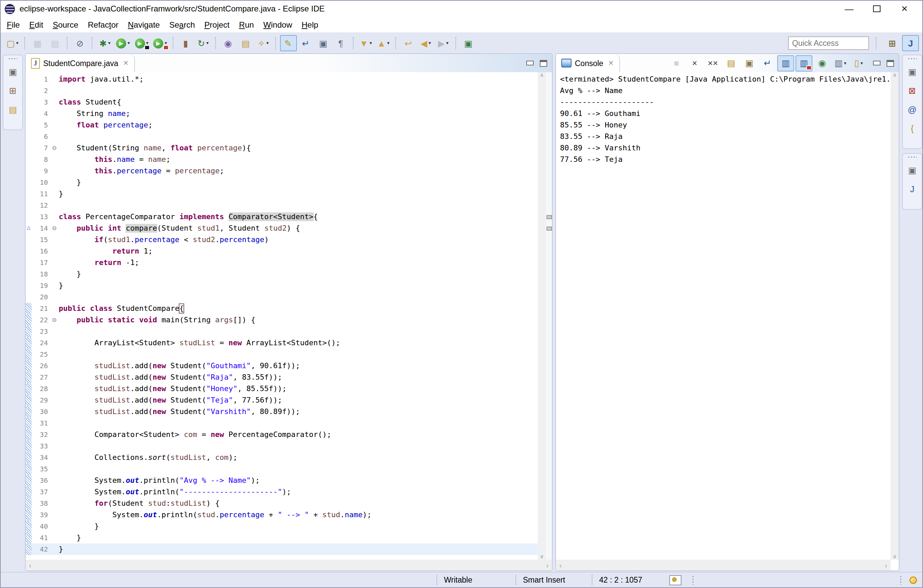 The width and height of the screenshot is (923, 588). What do you see at coordinates (282, 274) in the screenshot?
I see `code-line-18: 18 }` at bounding box center [282, 274].